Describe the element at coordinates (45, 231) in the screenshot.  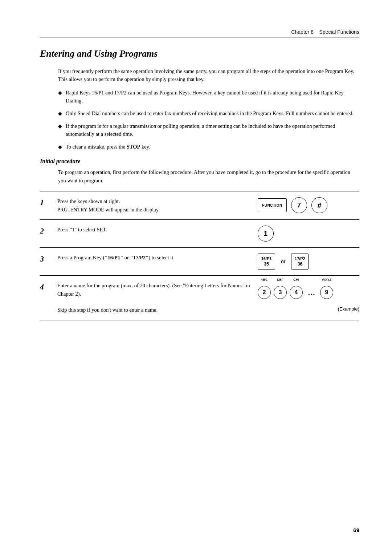
I see `step-number-2: 2` at that location.